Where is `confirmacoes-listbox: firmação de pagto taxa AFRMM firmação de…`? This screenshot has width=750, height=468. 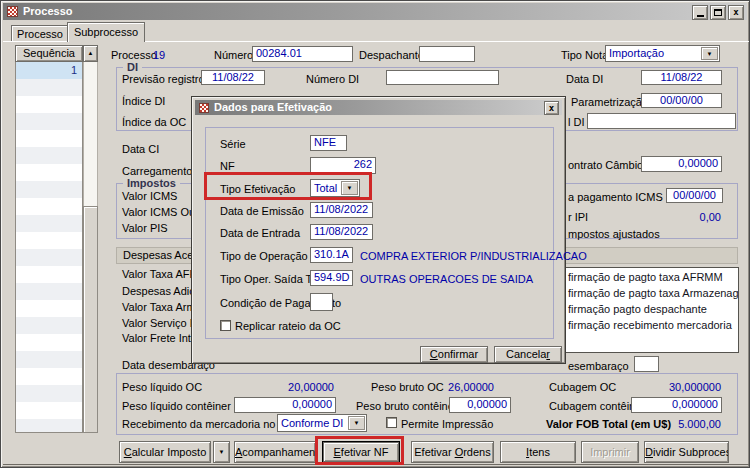 confirmacoes-listbox: firmação de pagto taxa AFRMM firmação de… is located at coordinates (652, 310).